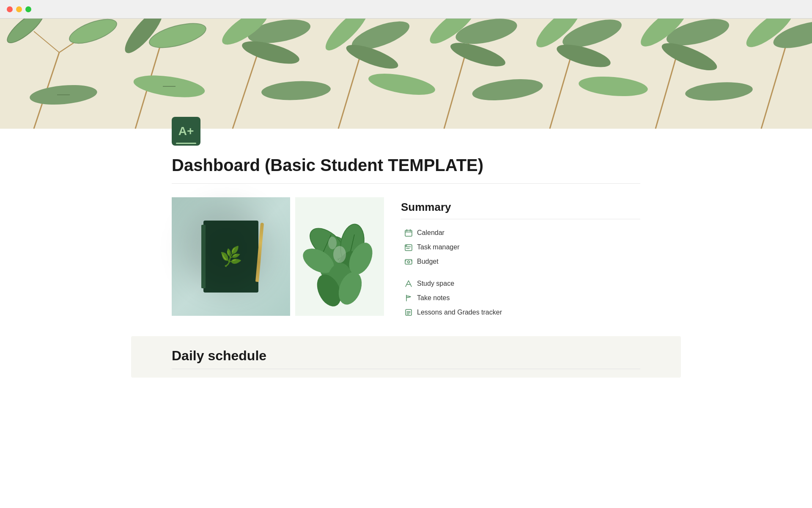 The width and height of the screenshot is (812, 508). Describe the element at coordinates (409, 247) in the screenshot. I see `task-icon` at that location.